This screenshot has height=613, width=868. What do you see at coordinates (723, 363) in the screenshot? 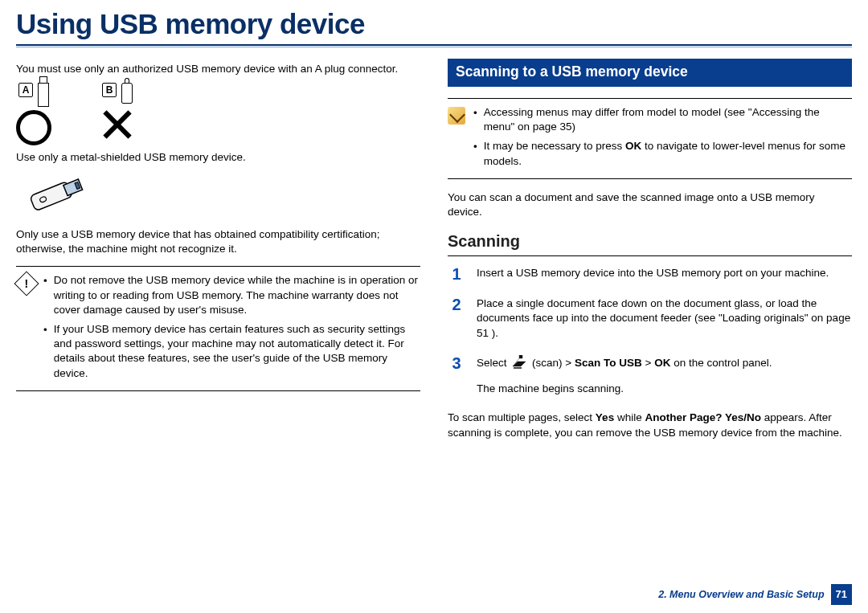
I see `step3-post: on the control panel.` at bounding box center [723, 363].